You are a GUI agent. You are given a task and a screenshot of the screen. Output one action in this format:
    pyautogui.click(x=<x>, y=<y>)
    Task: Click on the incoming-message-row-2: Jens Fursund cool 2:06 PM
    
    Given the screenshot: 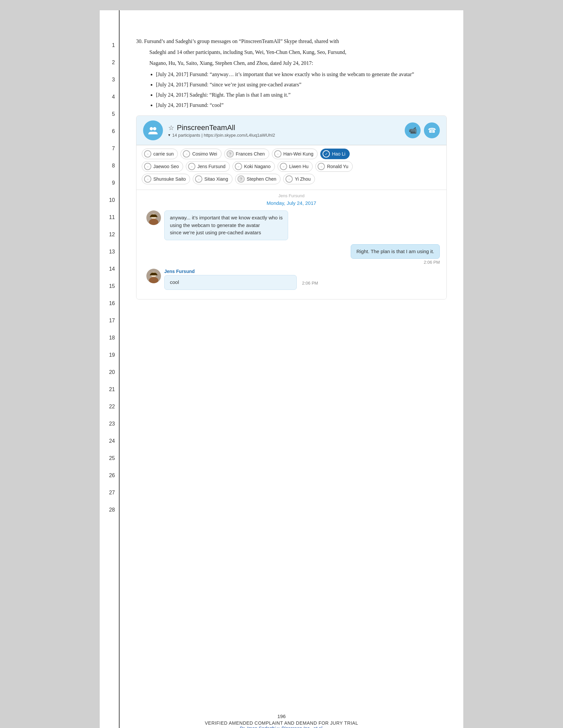 What is the action you would take?
    pyautogui.click(x=292, y=279)
    